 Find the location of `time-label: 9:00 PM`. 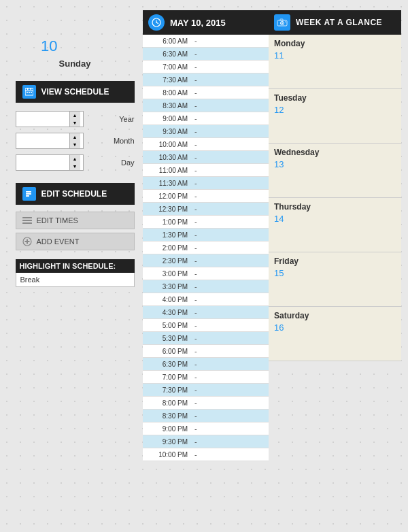

time-label: 9:00 PM is located at coordinates (167, 429).